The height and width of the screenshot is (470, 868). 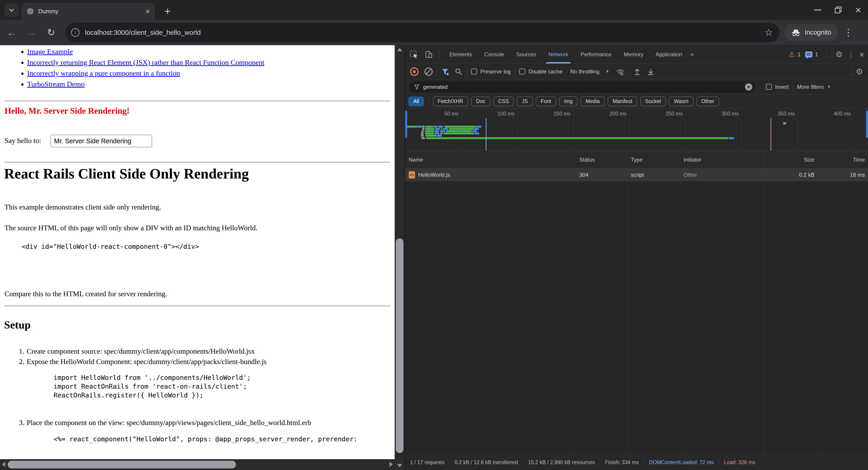 I want to click on tab-performance: Performance, so click(x=596, y=54).